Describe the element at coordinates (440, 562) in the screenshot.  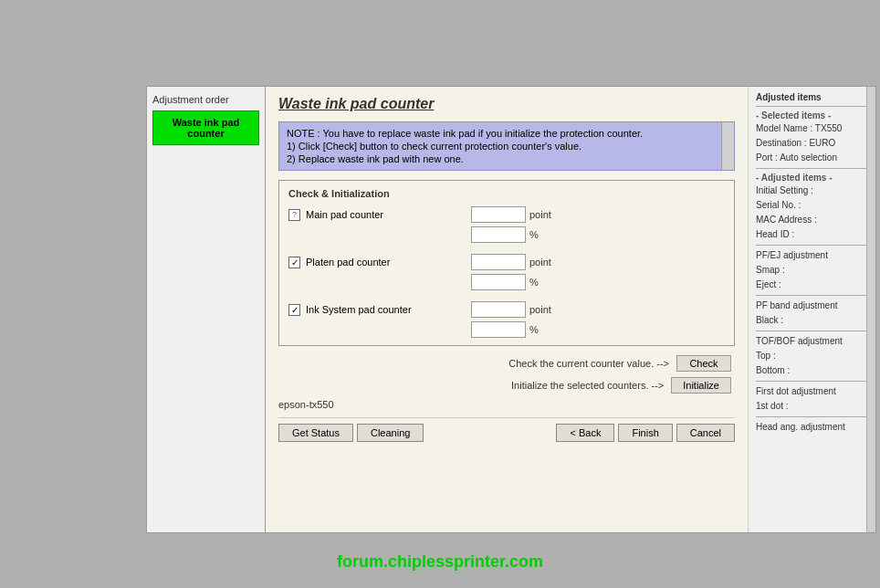
I see `watermark: forum.chiplessprinter.com` at that location.